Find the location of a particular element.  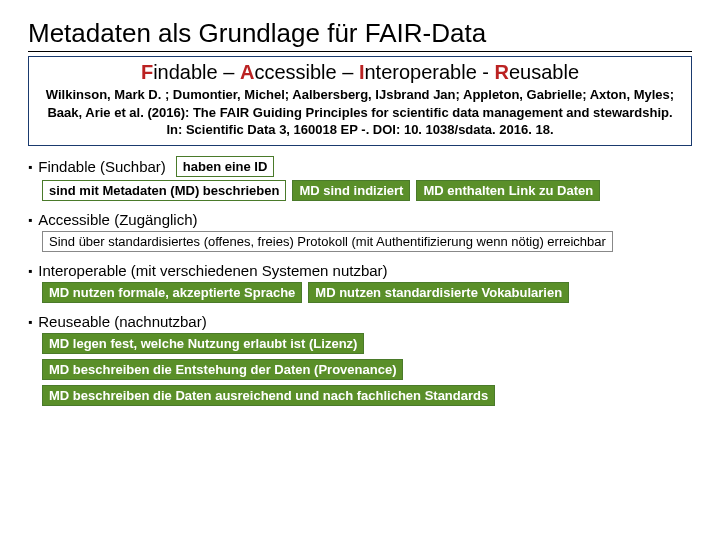

chip-license: MD legen fest, welche Nutzung erlaubt is… is located at coordinates (203, 344).